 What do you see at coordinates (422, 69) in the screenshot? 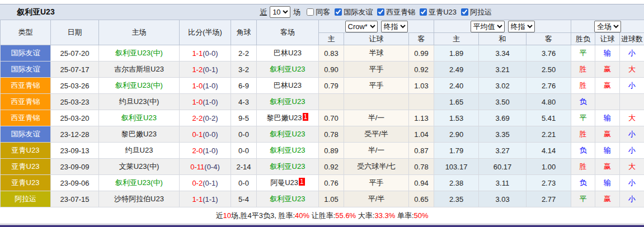
I see `ah-away-odds: 0.92` at bounding box center [422, 69].